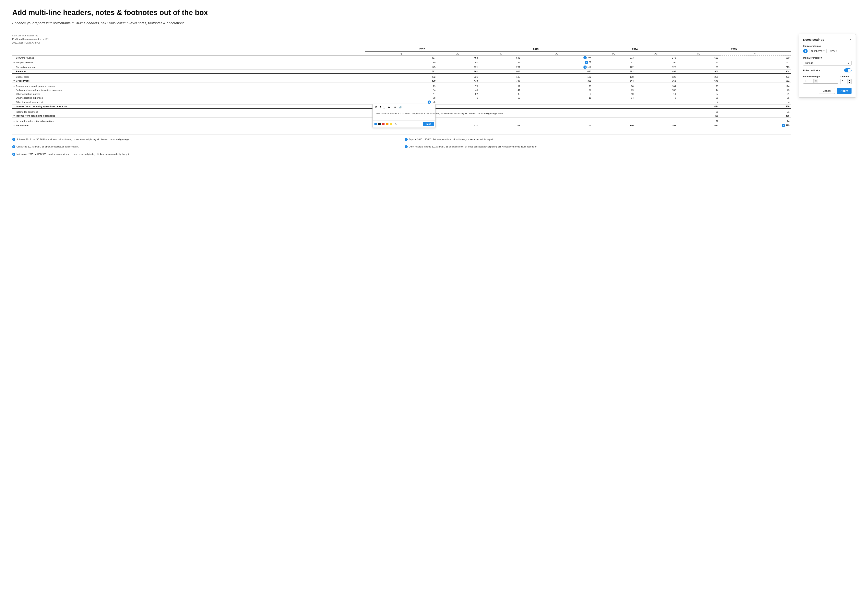 This screenshot has height=595, width=868. Describe the element at coordinates (656, 86) in the screenshot. I see `cell: 104` at that location.